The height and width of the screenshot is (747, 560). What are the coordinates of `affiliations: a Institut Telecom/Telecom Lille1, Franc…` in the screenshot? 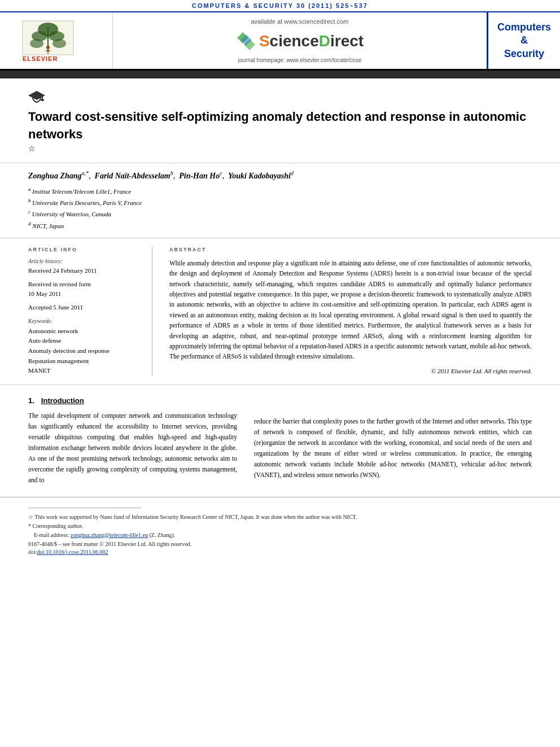 It's located at (280, 208).